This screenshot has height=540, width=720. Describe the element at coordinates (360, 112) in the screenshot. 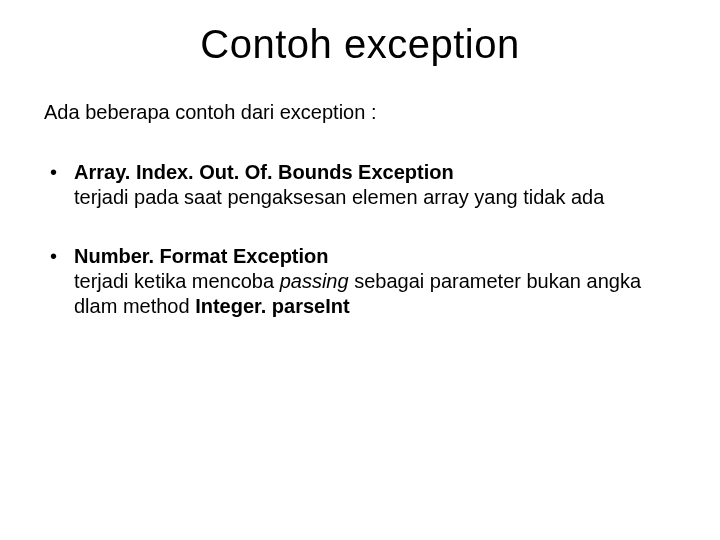

I see `intro-text: Ada beberapa contoh dari exception :` at that location.